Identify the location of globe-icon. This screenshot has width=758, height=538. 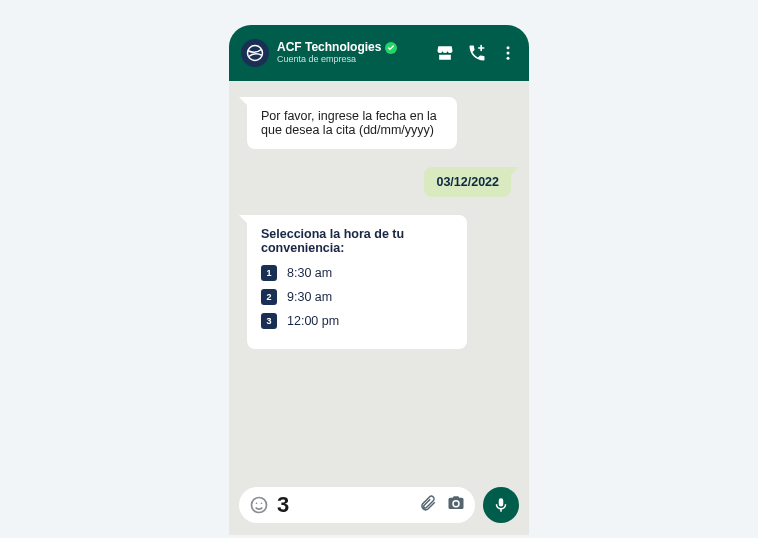
(255, 53).